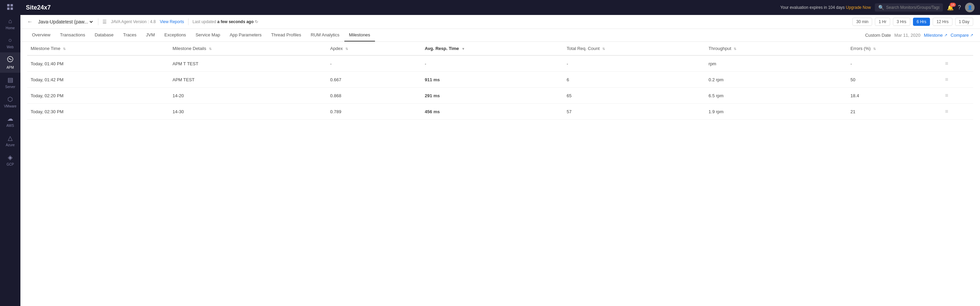  What do you see at coordinates (735, 49) in the screenshot?
I see `sort-icon-throughput: ⇅` at bounding box center [735, 49].